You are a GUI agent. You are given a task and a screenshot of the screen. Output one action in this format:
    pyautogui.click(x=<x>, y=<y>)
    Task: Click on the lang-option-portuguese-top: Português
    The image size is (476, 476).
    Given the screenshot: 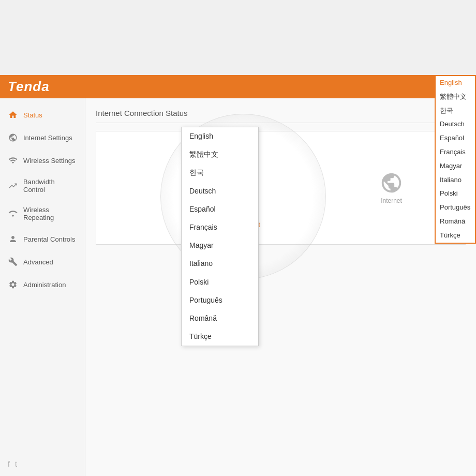 What is the action you would take?
    pyautogui.click(x=455, y=208)
    